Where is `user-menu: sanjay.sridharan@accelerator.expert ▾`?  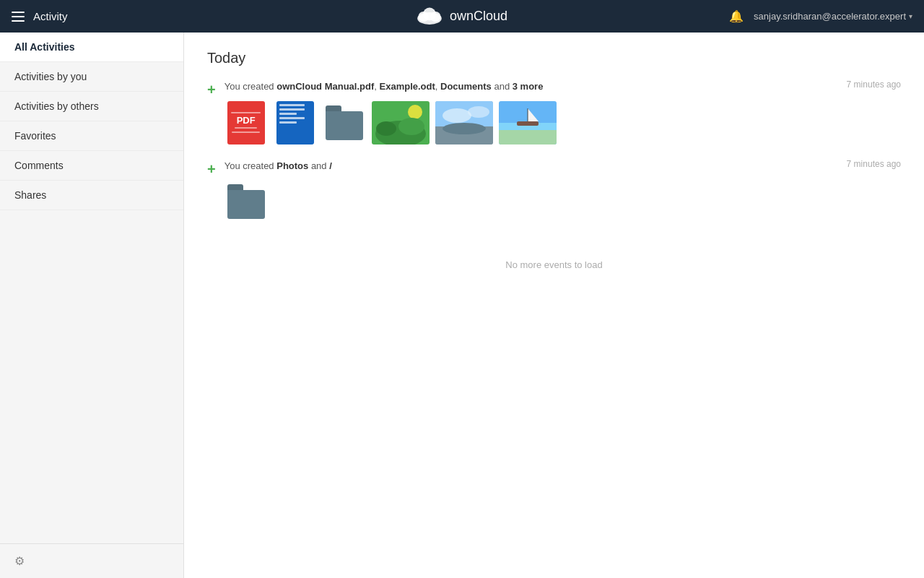 user-menu: sanjay.sridharan@accelerator.expert ▾ is located at coordinates (833, 16).